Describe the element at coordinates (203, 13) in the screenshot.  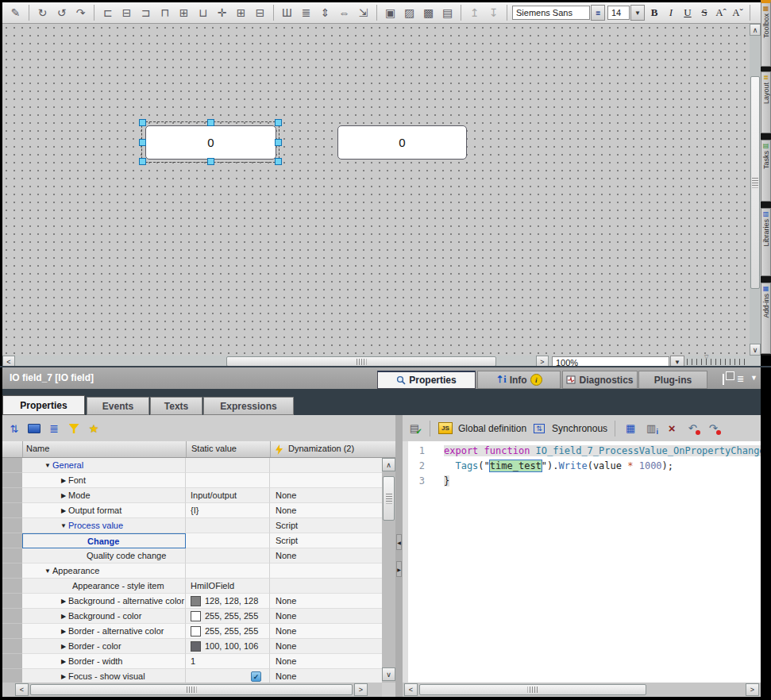
I see `align-bottom-icon: ⊔` at that location.